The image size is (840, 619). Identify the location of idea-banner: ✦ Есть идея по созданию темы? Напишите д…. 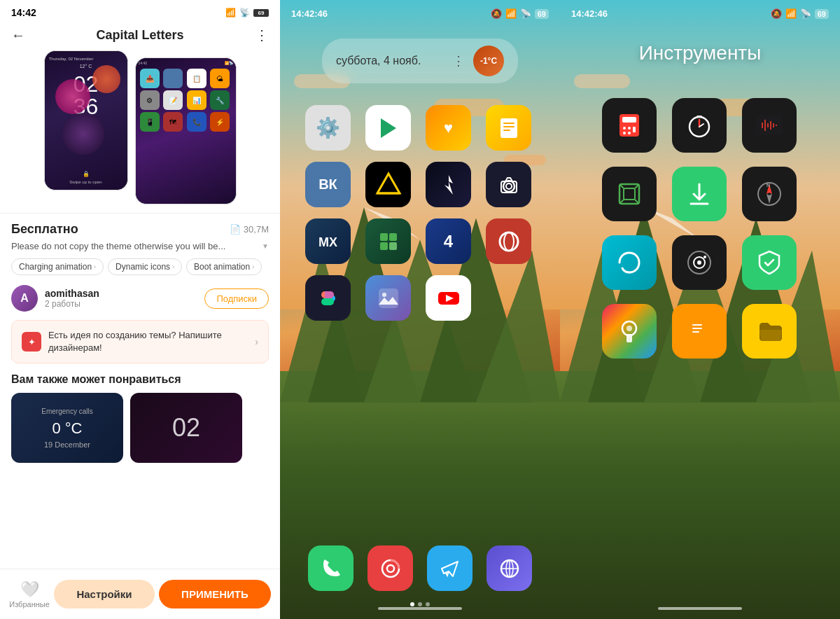
(140, 342).